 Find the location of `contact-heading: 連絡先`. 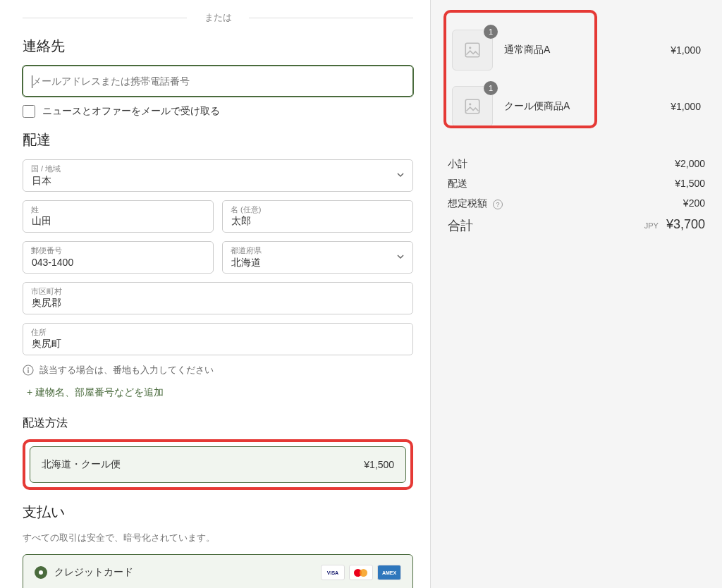

contact-heading: 連絡先 is located at coordinates (218, 47).